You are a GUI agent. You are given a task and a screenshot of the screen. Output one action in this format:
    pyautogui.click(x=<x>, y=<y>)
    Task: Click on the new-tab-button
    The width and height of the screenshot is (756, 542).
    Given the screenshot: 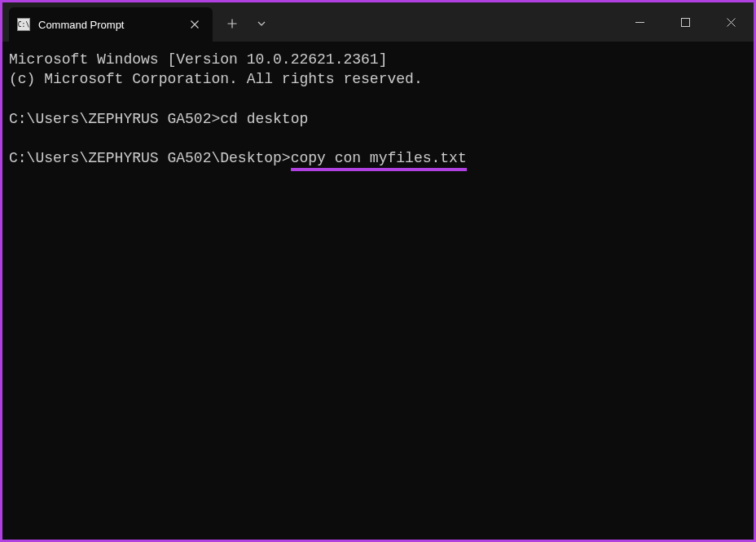 What is the action you would take?
    pyautogui.click(x=232, y=24)
    